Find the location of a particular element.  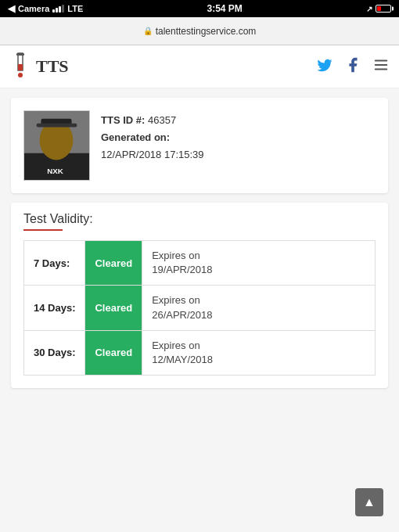

profile-info: TTS ID #: 46357 Generated on: 12/APR/201… is located at coordinates (153, 138).